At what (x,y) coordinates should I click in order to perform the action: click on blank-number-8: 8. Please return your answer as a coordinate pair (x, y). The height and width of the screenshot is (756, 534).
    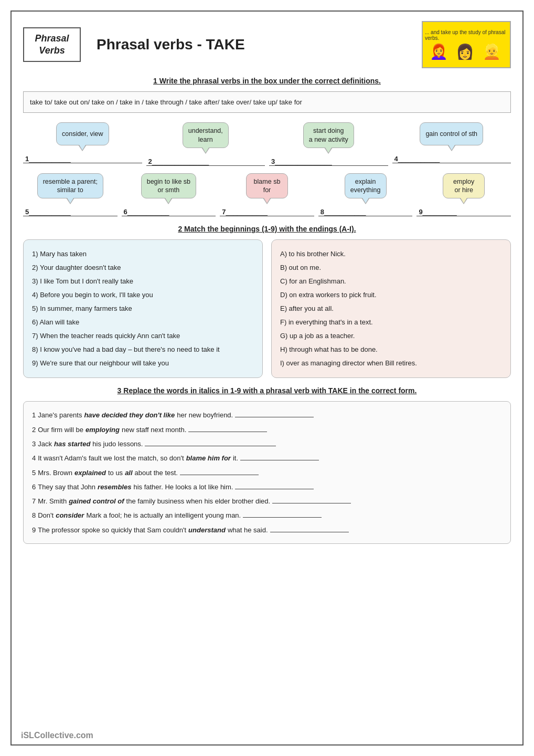
    Looking at the image, I should click on (322, 212).